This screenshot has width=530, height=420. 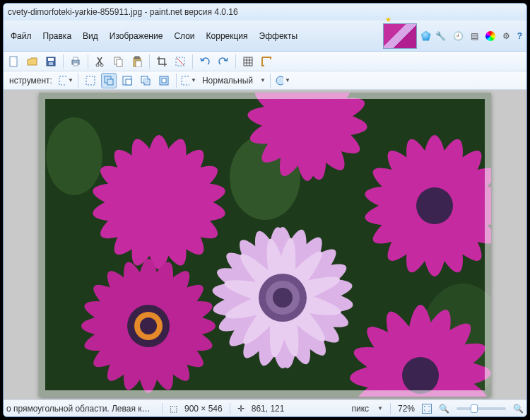 What do you see at coordinates (180, 62) in the screenshot?
I see `deselect-button` at bounding box center [180, 62].